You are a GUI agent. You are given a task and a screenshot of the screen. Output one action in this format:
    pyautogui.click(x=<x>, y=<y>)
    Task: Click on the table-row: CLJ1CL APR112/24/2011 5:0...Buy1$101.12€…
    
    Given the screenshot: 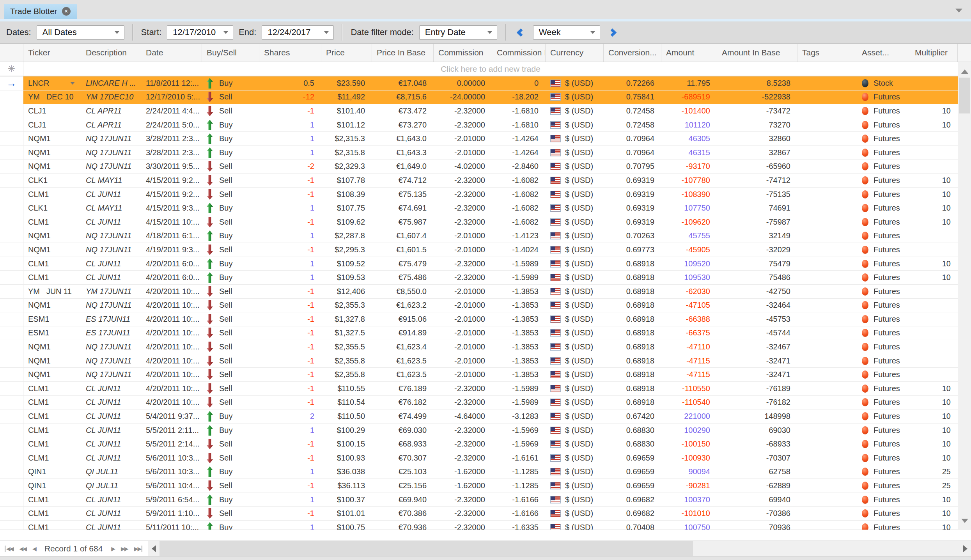 What is the action you would take?
    pyautogui.click(x=486, y=125)
    